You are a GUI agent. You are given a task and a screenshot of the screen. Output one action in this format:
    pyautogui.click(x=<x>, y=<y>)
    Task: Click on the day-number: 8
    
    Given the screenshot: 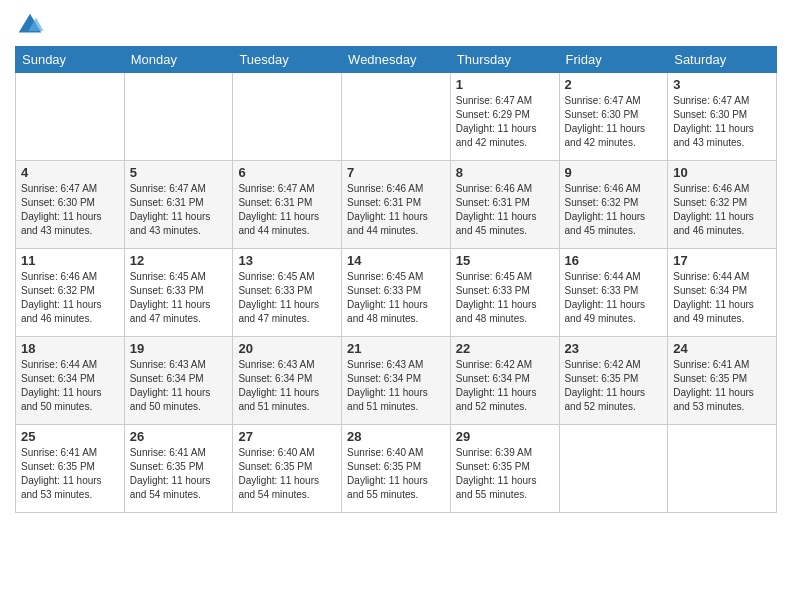 What is the action you would take?
    pyautogui.click(x=505, y=172)
    